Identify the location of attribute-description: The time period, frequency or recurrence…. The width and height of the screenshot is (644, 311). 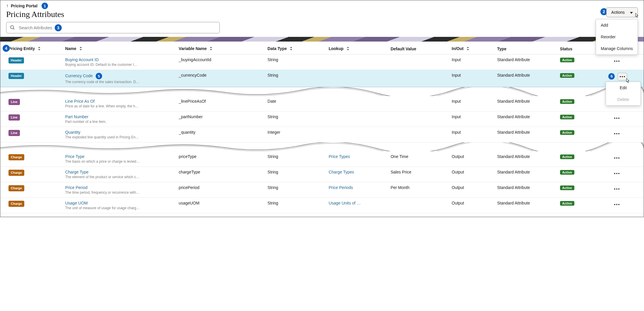
(102, 193).